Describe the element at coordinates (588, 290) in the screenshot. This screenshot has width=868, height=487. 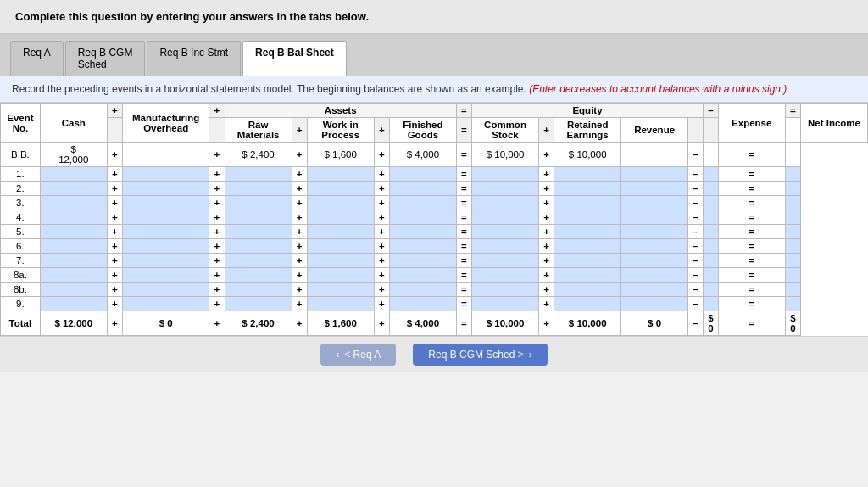
I see `input-retained-8b` at that location.